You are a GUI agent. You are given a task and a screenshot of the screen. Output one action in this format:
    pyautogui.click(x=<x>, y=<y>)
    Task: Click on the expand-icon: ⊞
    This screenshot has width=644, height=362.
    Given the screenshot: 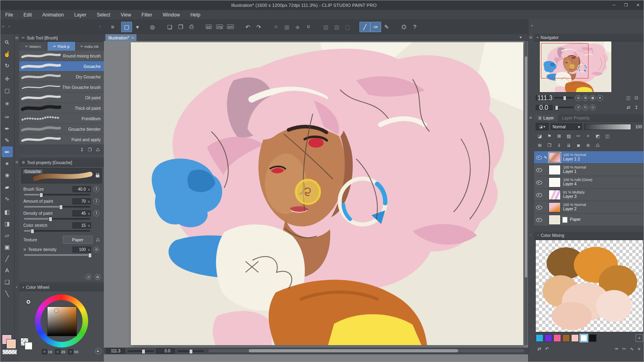 What is the action you would take?
    pyautogui.click(x=25, y=249)
    